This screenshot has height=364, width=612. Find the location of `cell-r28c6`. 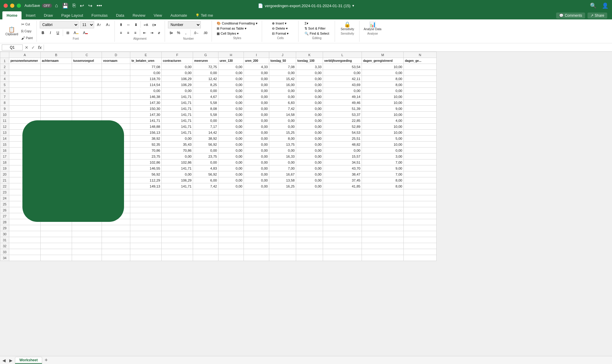

cell-r28c6 is located at coordinates (178, 222).